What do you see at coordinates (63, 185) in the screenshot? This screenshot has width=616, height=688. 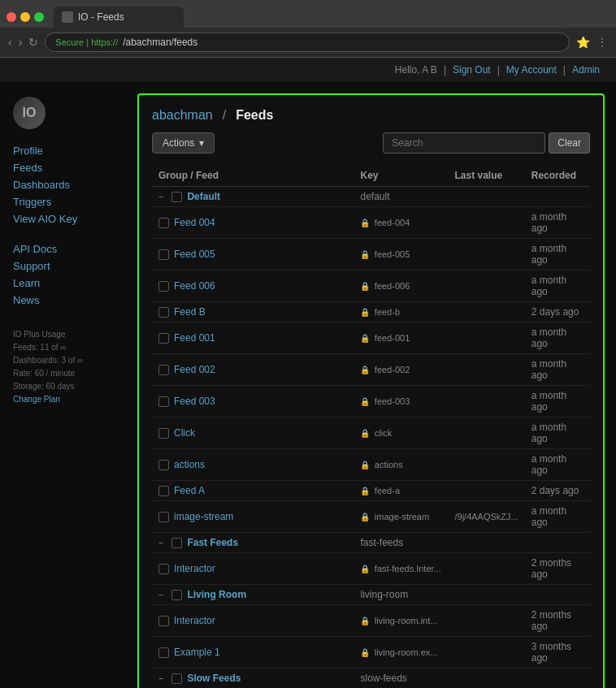 I see `primary-nav: Profile Feeds Dashboards Triggers View A…` at bounding box center [63, 185].